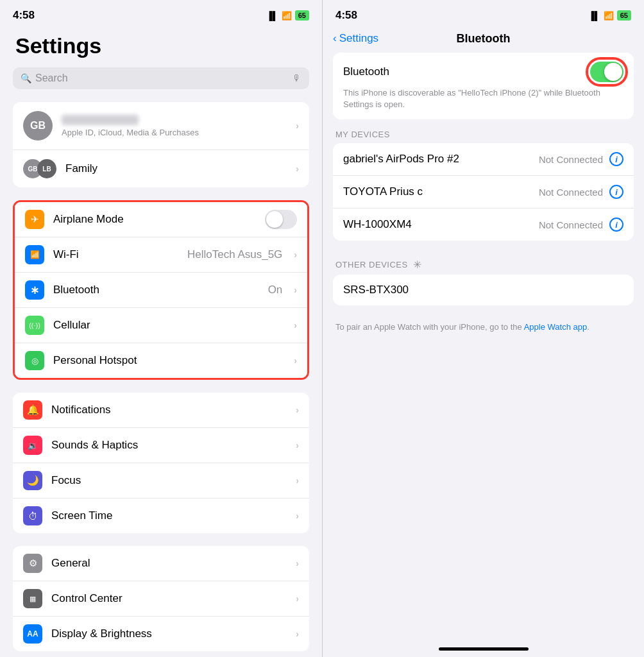 The width and height of the screenshot is (644, 657). What do you see at coordinates (298, 169) in the screenshot?
I see `chevron-family: ›` at bounding box center [298, 169].